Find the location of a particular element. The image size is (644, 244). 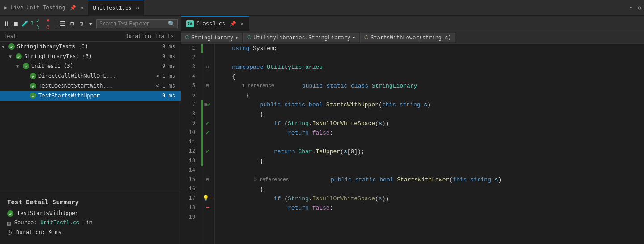

code-token: String is located at coordinates (299, 198).